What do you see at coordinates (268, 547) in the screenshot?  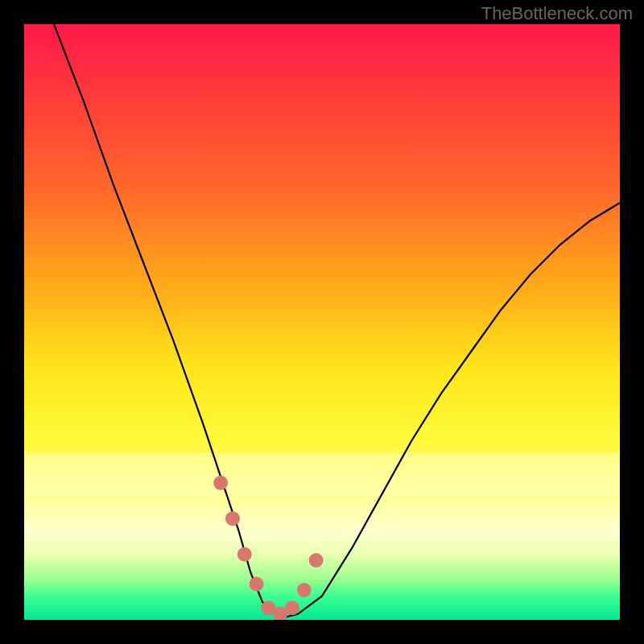 I see `optimal-zone-markers` at bounding box center [268, 547].